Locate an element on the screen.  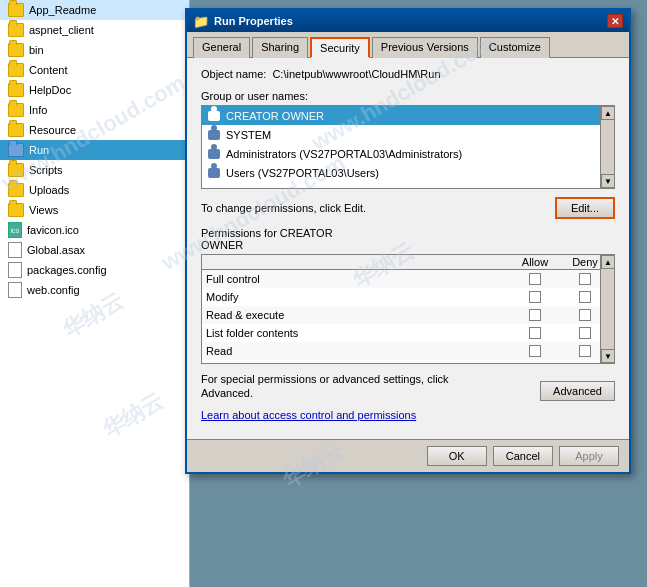
special-permissions-row: For special permissions or advanced sett… is located at coordinates (408, 386).